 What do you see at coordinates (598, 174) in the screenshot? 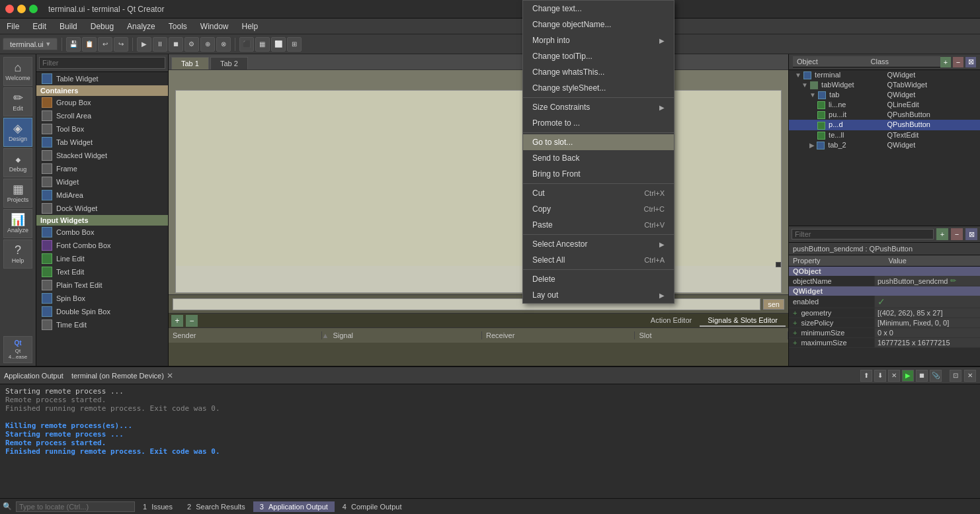
I see `ctx-bring-to-front: Bring to Front` at bounding box center [598, 174].